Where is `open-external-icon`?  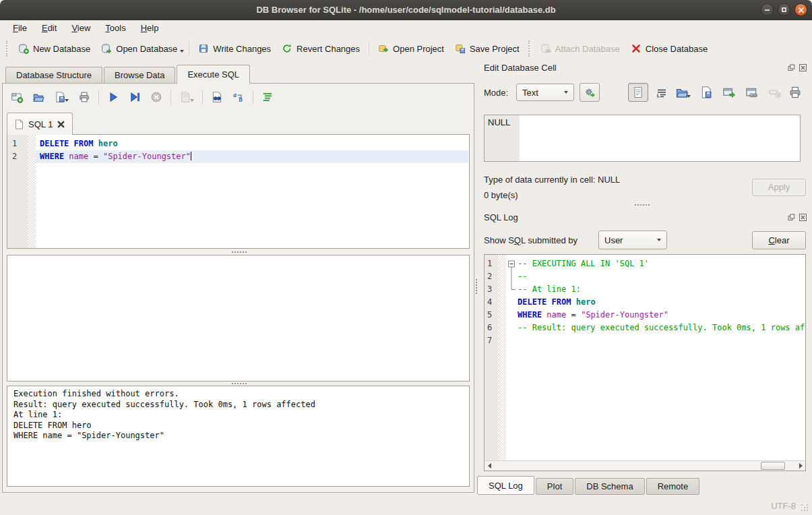 open-external-icon is located at coordinates (729, 92).